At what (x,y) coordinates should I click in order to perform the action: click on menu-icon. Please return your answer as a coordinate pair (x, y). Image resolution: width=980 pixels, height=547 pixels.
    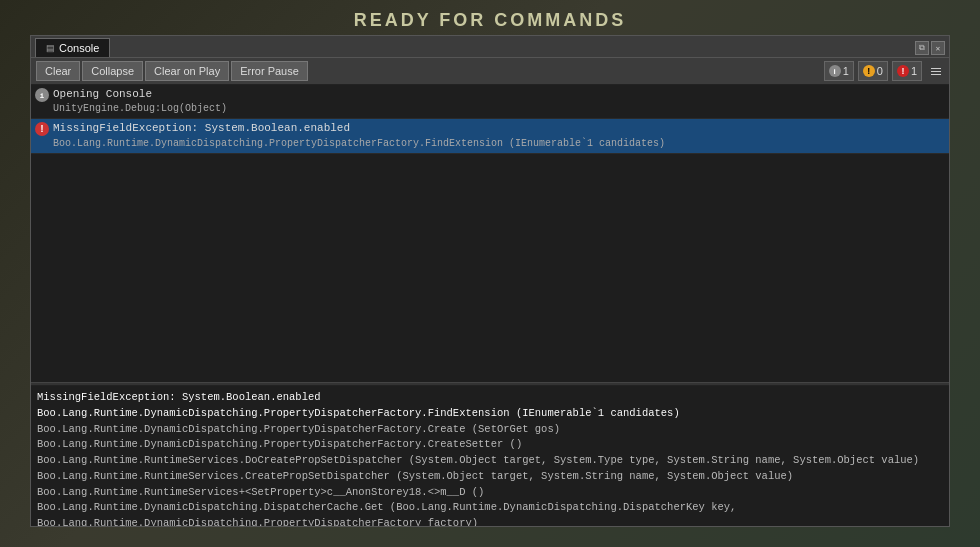
    Looking at the image, I should click on (936, 71).